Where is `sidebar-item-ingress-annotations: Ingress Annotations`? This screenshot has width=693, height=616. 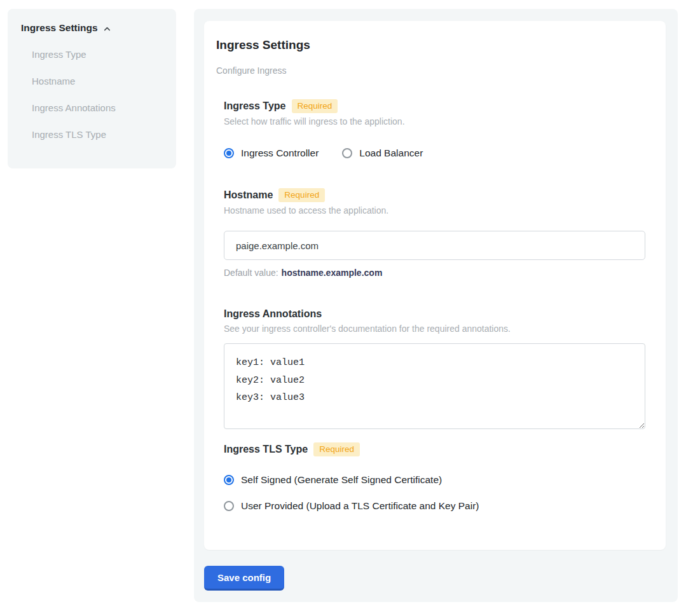
sidebar-item-ingress-annotations: Ingress Annotations is located at coordinates (97, 108).